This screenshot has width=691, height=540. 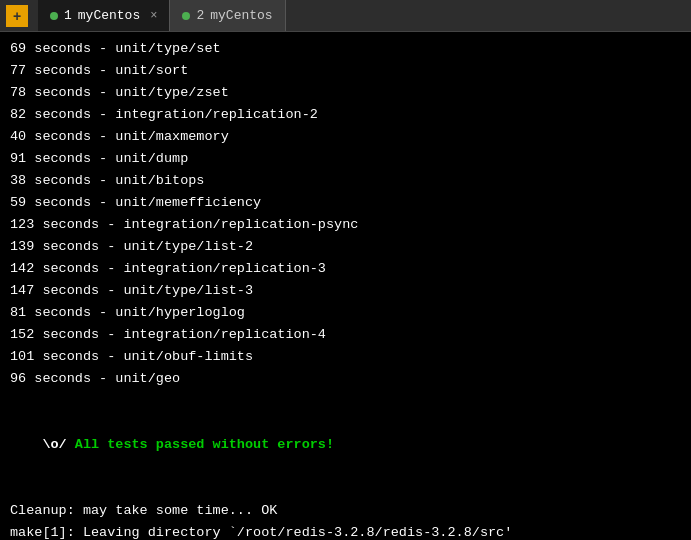 What do you see at coordinates (346, 291) in the screenshot?
I see `terminal-line: 147 seconds - unit/type/list-3` at bounding box center [346, 291].